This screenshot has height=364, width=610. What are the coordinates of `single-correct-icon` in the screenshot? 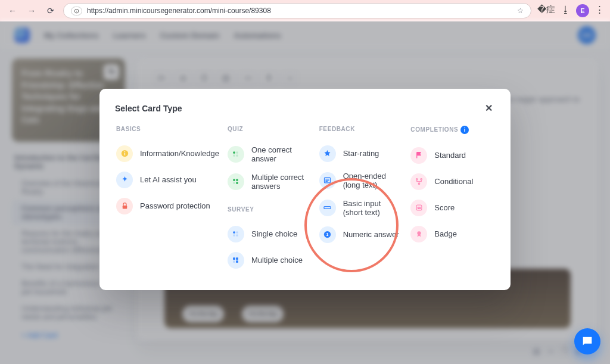 It's located at (236, 154).